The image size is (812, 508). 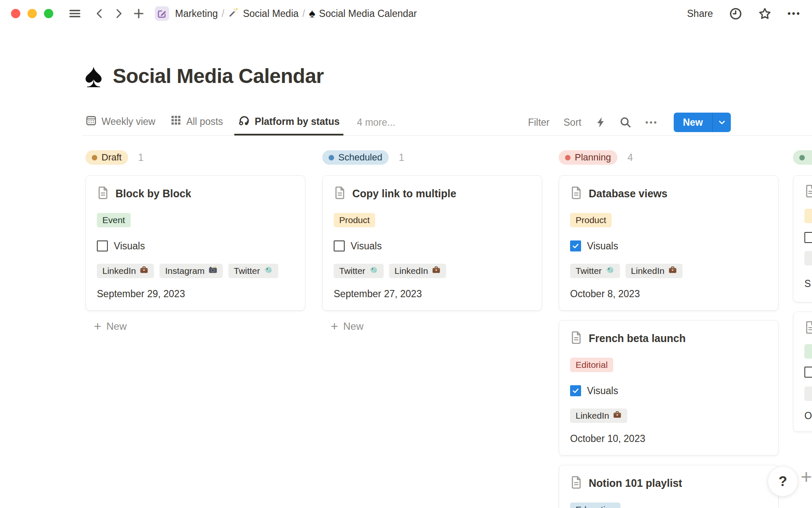 What do you see at coordinates (32, 14) in the screenshot?
I see `window-controls` at bounding box center [32, 14].